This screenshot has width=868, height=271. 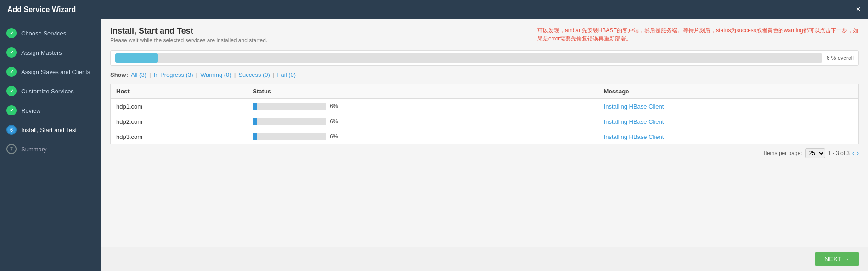 I want to click on sidebar-item-assign-slaves: ✓Assign Slaves and Clients, so click(x=51, y=72).